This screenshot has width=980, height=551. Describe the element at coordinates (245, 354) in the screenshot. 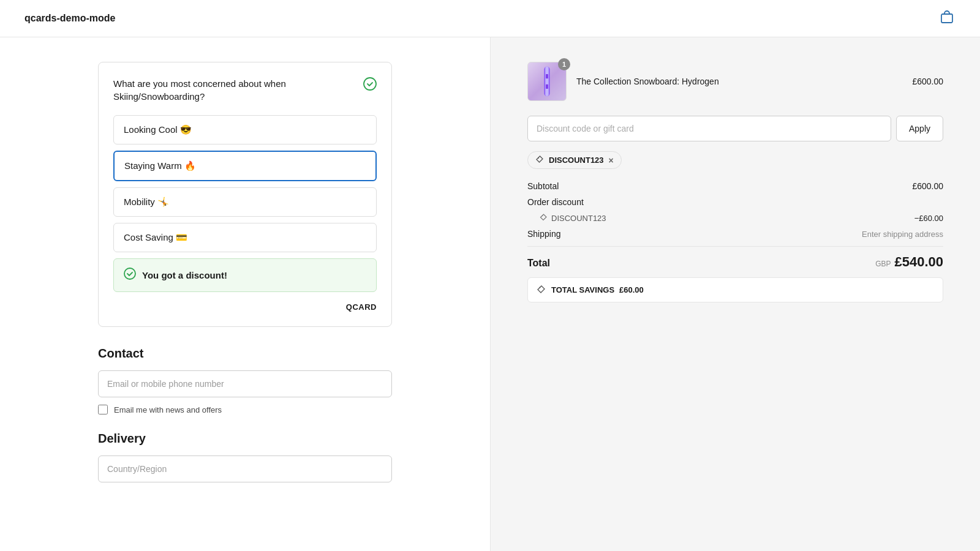

I see `contact-title: Contact` at that location.